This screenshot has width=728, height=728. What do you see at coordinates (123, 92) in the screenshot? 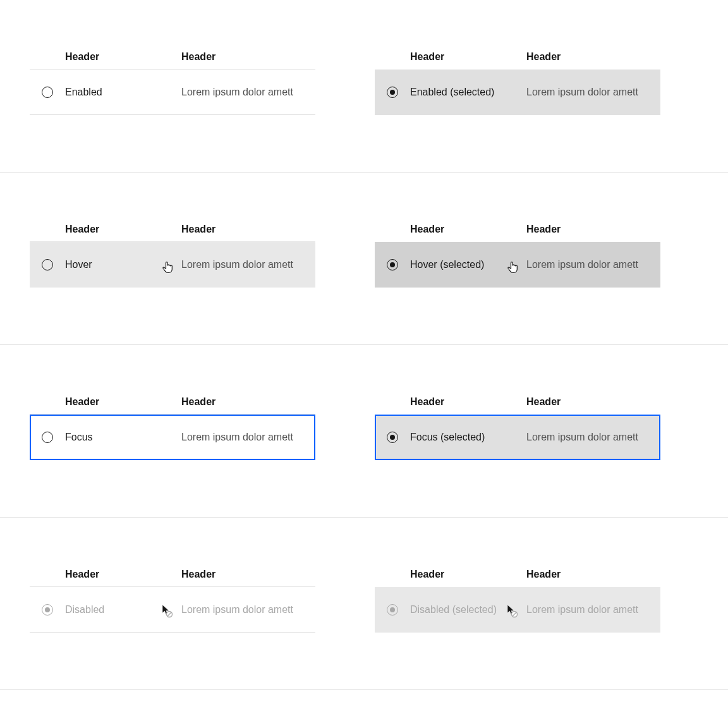
I see `state-label: Enabled` at bounding box center [123, 92].